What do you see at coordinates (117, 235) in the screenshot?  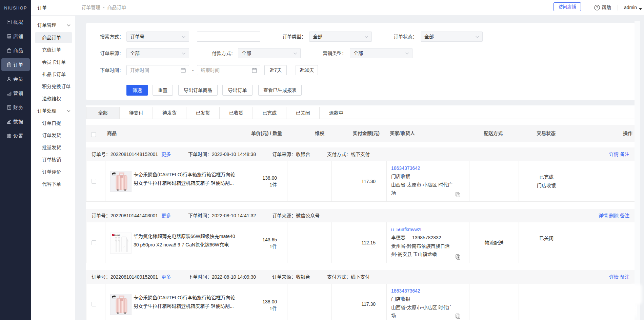 I see `svg-text: HUAWEI` at bounding box center [117, 235].